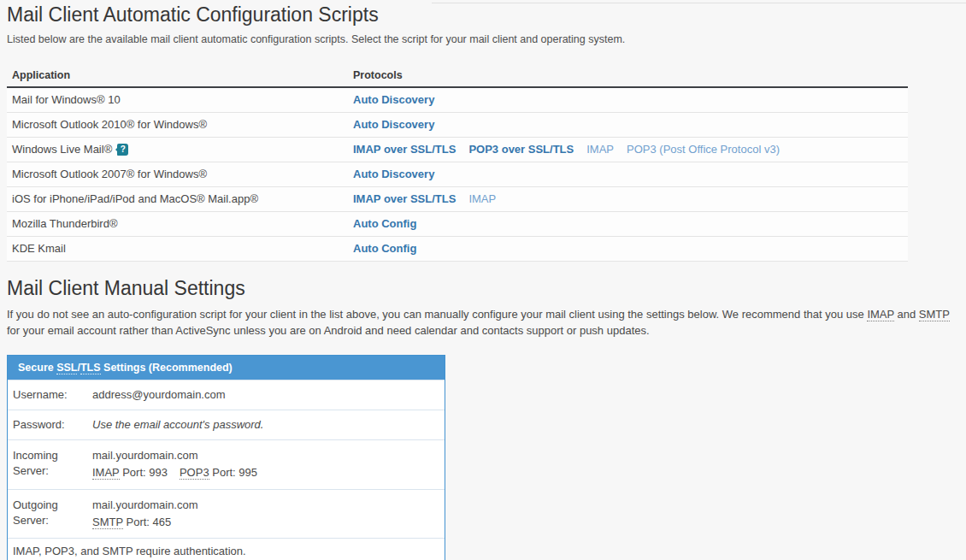  I want to click on application-name: Windows Live Mail® ?, so click(183, 149).